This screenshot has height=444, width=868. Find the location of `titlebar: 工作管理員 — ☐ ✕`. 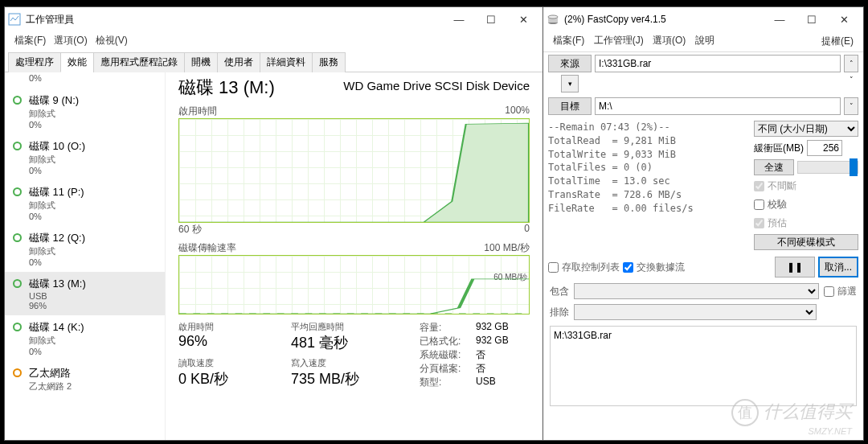

titlebar: 工作管理員 — ☐ ✕ is located at coordinates (273, 19).